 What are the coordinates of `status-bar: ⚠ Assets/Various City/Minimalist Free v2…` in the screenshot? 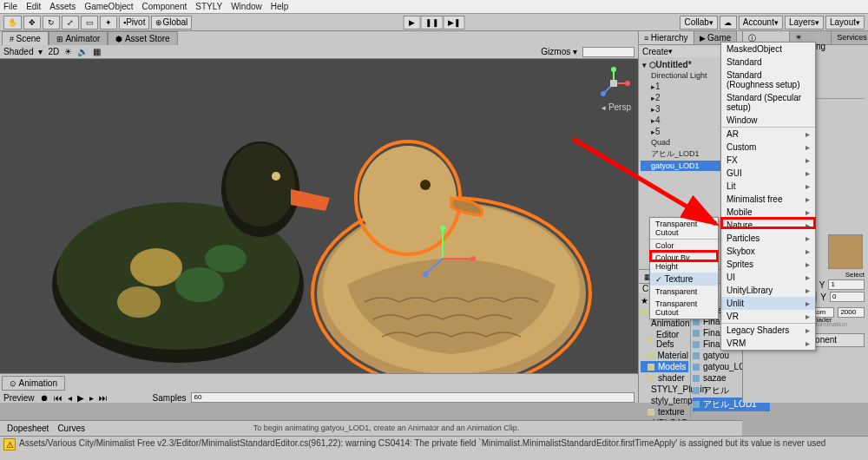 It's located at (434, 448).